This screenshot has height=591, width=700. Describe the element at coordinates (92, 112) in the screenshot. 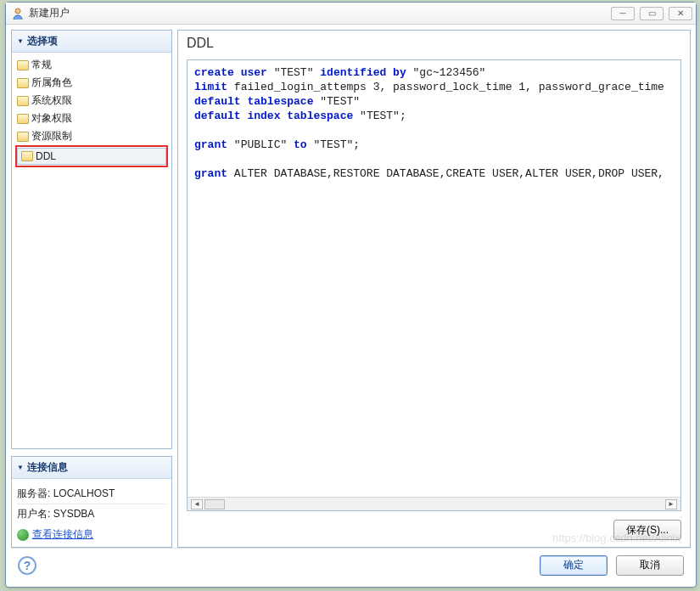

I see `options-tree: 常规 所属角色 系统权限 对象权限 资源限制 DDL` at that location.